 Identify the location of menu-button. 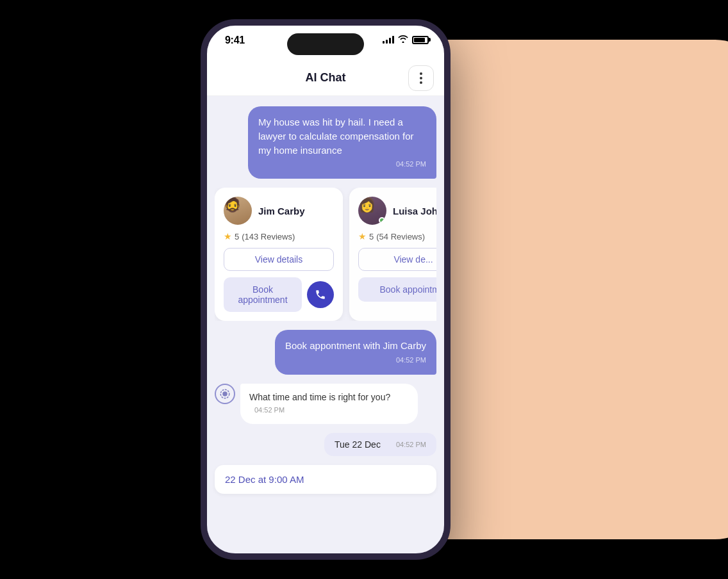
(421, 78).